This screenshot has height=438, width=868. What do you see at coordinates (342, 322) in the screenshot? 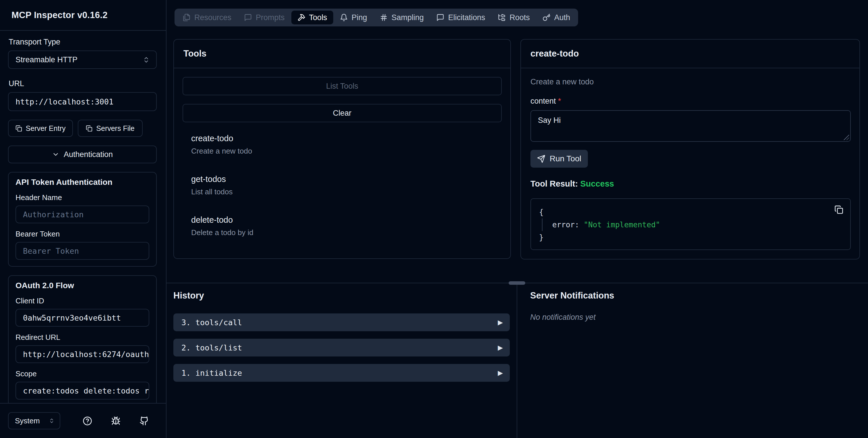
I see `history-item-tools-call: 3. tools/call ▶` at bounding box center [342, 322].